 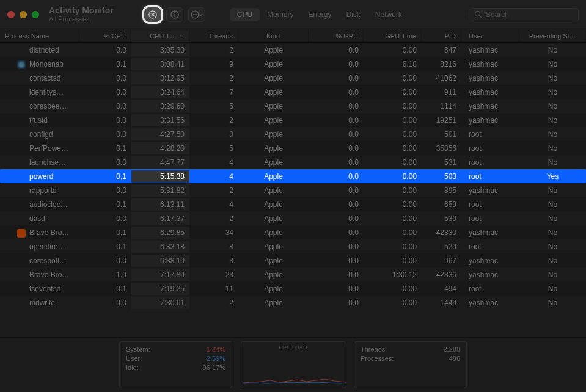 What do you see at coordinates (353, 15) in the screenshot?
I see `tab-disk: Disk` at bounding box center [353, 15].